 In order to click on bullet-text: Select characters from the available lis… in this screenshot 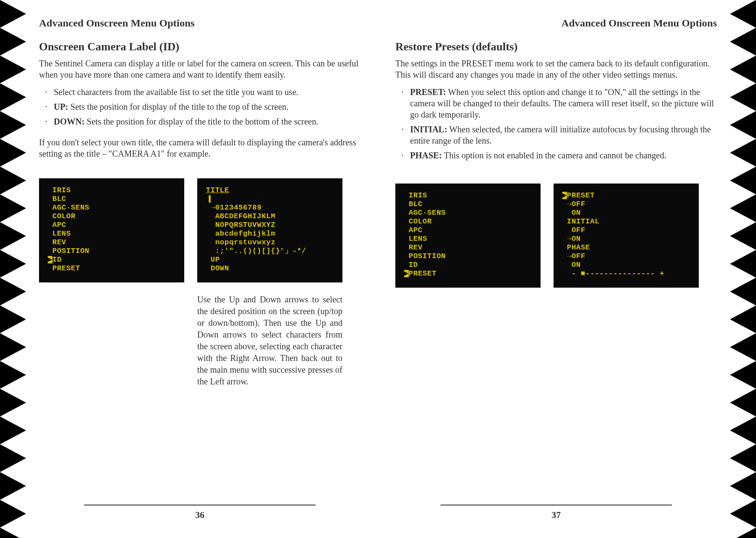, I will do `click(176, 92)`.